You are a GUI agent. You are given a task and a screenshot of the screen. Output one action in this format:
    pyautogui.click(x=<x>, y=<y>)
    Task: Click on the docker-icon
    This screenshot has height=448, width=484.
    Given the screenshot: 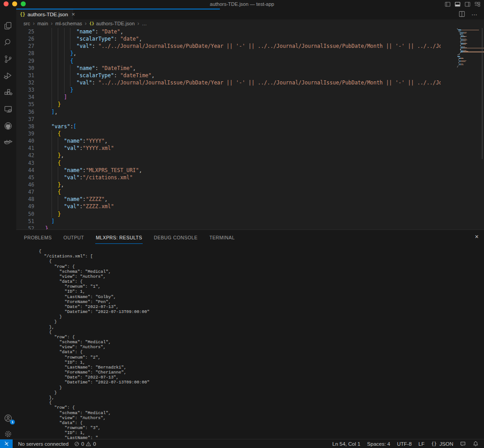 What is the action you would take?
    pyautogui.click(x=8, y=142)
    